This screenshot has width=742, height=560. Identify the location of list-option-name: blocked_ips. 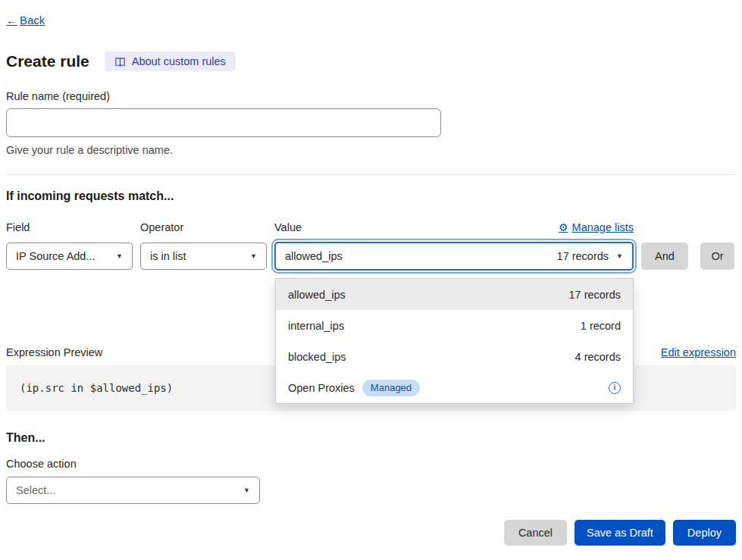
(317, 357).